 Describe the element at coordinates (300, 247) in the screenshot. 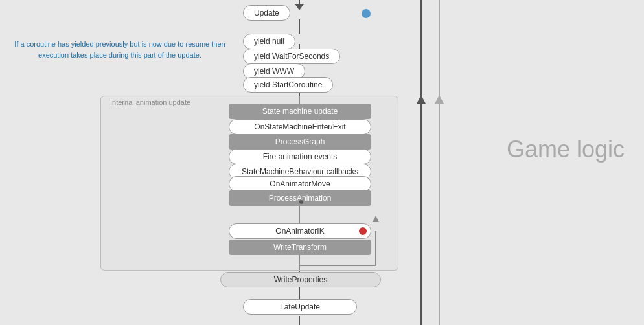

I see `write-transform-node: WriteTransform` at that location.